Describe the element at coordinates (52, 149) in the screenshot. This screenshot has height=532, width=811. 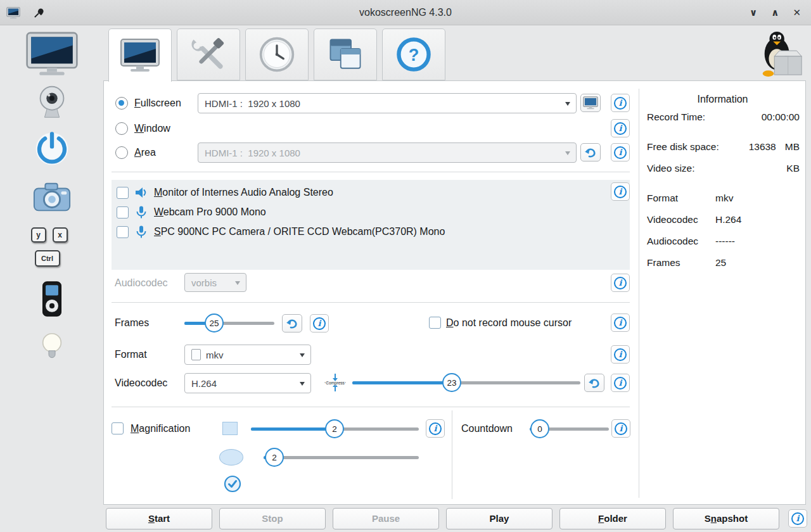
I see `sidebar-item-power` at that location.